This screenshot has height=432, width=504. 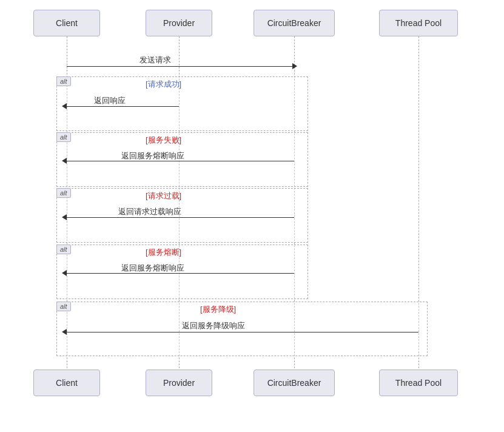 What do you see at coordinates (110, 101) in the screenshot?
I see `label-return-response: 返回响应` at bounding box center [110, 101].